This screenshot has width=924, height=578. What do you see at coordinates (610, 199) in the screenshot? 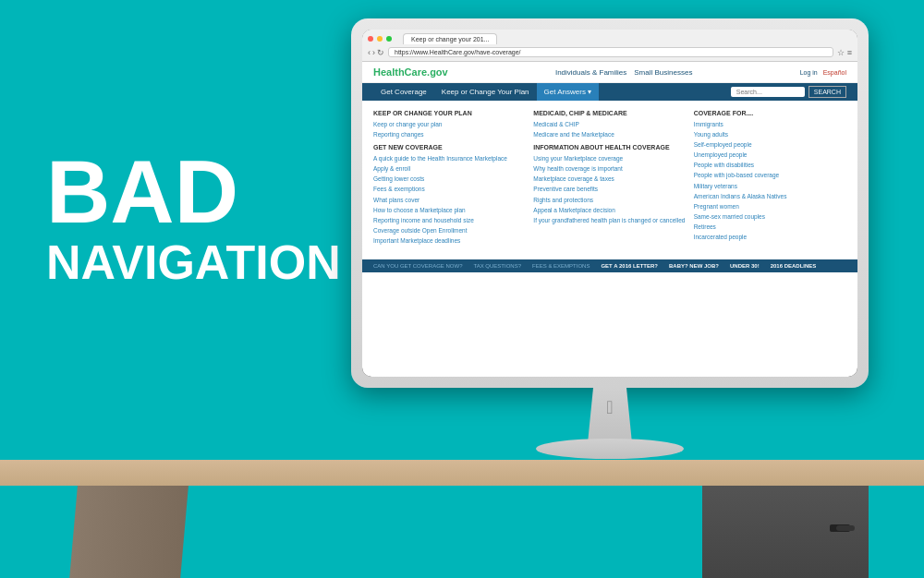
I see `link-rights-protections: Rights and protections` at bounding box center [610, 199].